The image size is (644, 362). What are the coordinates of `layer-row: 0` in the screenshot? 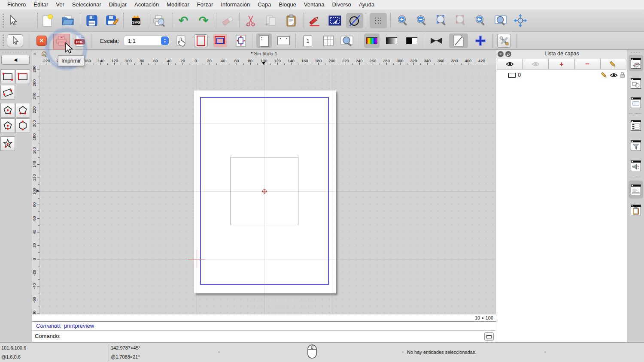 It's located at (562, 75).